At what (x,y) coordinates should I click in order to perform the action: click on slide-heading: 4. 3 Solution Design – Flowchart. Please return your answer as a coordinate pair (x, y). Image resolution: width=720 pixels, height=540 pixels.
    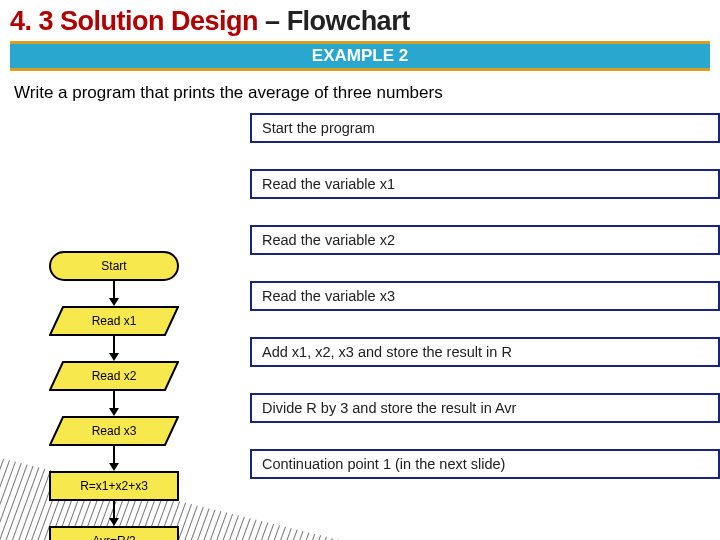
    Looking at the image, I should click on (360, 20).